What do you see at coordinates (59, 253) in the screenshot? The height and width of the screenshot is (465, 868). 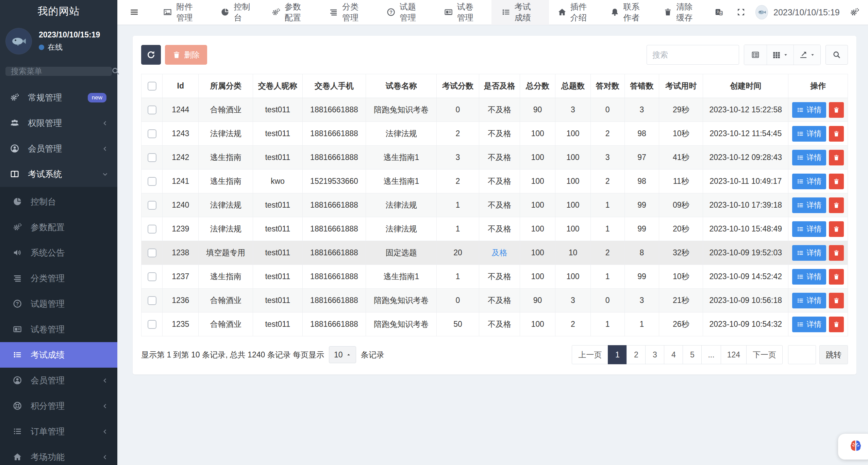 I see `sidebar-subitem-announcements: 系统公告` at bounding box center [59, 253].